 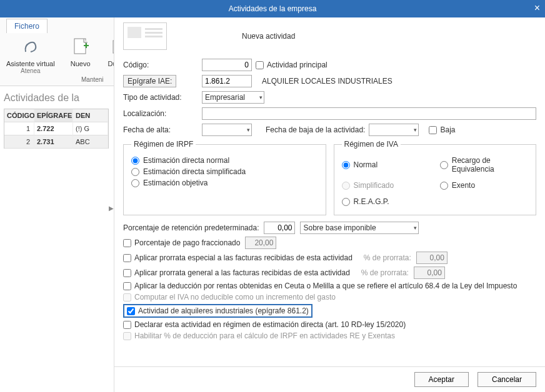 What do you see at coordinates (242, 273) in the screenshot?
I see `prorrata-gen-label: Aplicar prorrata general a las facturas …` at bounding box center [242, 273].